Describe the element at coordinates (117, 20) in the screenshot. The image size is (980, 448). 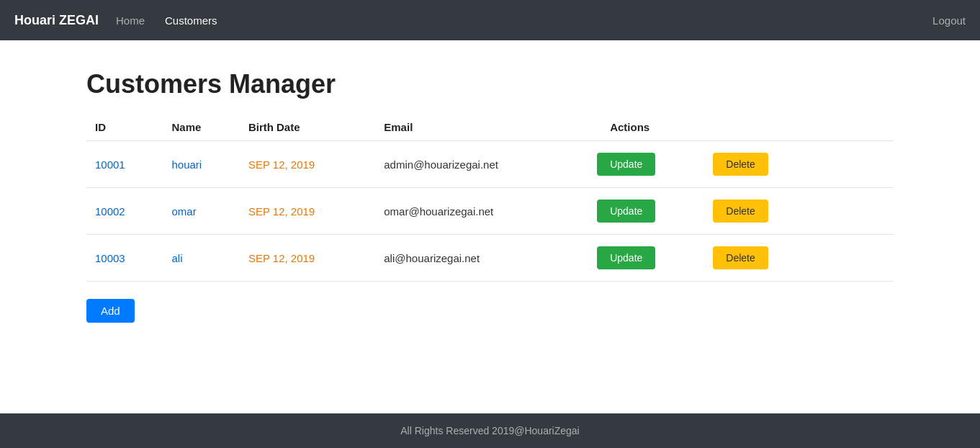
I see `nav-left: Houari ZEGAI Home Customers` at that location.